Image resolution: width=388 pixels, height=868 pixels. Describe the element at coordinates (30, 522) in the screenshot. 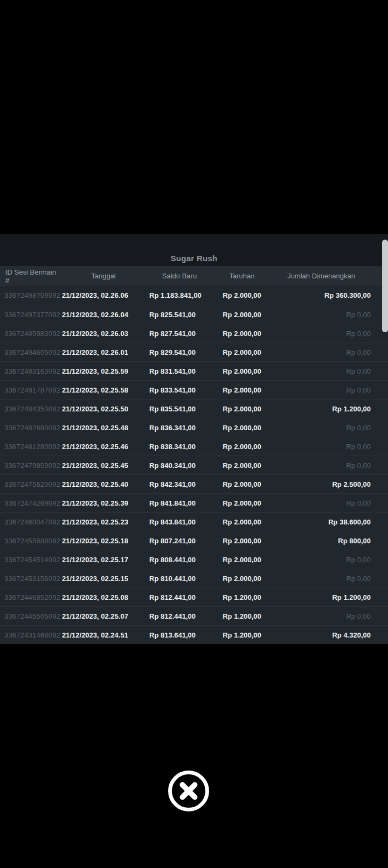

I see `session-id-cell: 33672460047092` at that location.